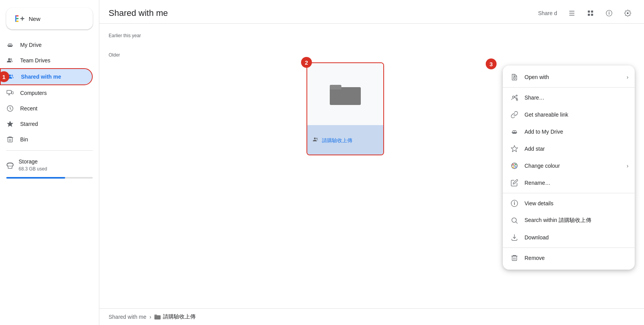 This screenshot has width=644, height=325. I want to click on team-drives-icon, so click(10, 60).